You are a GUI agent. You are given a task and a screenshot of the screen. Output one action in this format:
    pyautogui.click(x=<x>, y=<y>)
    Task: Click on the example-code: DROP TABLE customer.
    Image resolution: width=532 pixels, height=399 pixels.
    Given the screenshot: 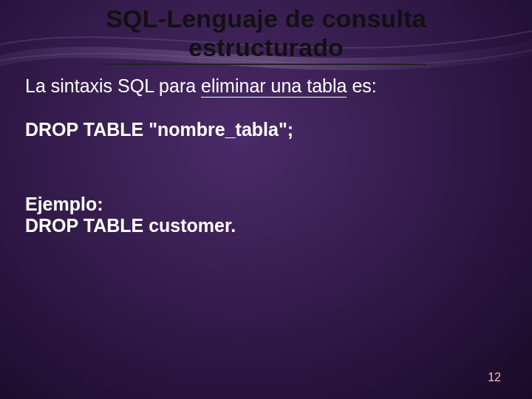 What is the action you would take?
    pyautogui.click(x=266, y=226)
    